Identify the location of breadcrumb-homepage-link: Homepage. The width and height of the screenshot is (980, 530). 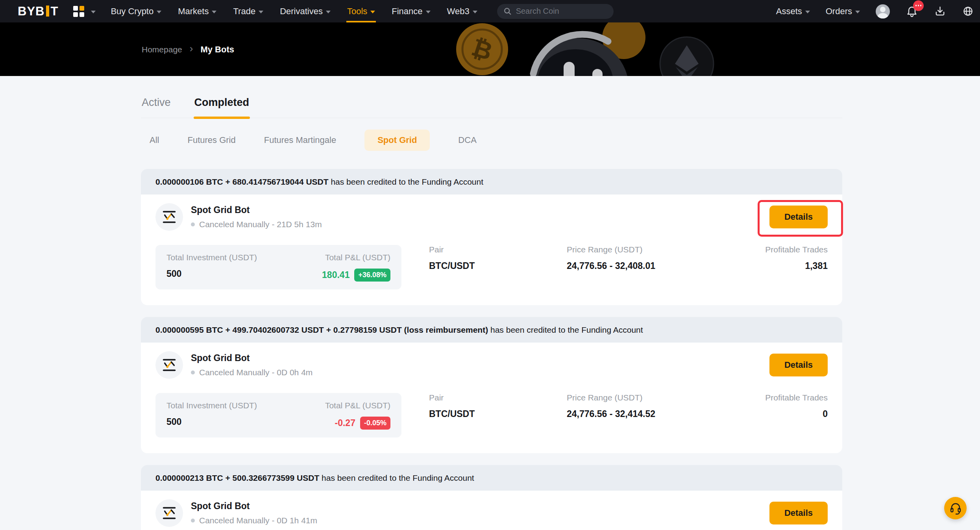
(162, 49).